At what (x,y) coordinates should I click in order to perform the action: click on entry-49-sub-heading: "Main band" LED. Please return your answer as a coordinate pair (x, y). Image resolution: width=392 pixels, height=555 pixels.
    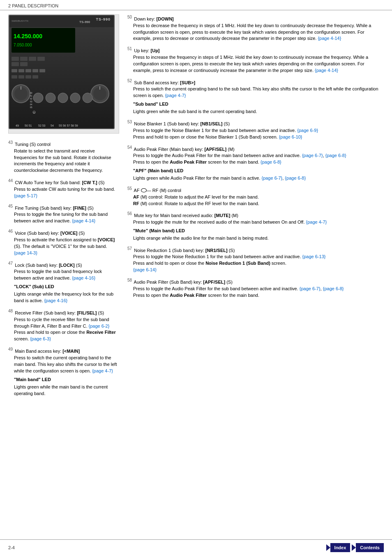
    Looking at the image, I should click on (67, 380).